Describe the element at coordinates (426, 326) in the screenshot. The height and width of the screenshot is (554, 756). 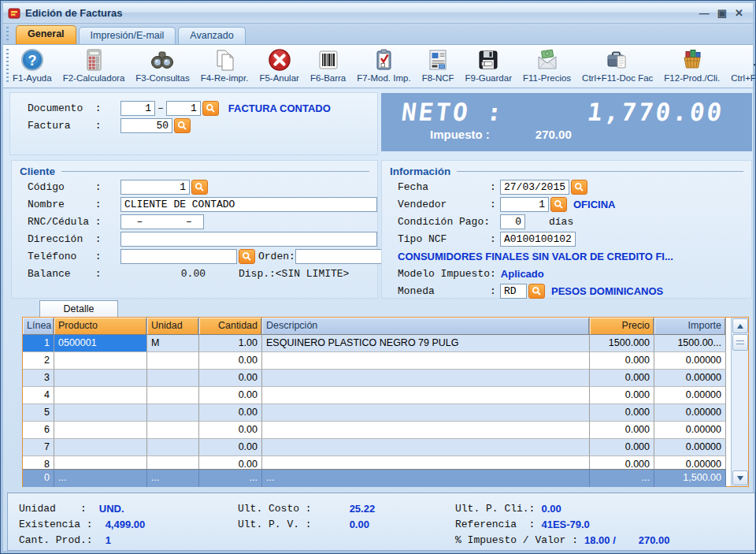
I see `grid-column-header: Descripción` at that location.